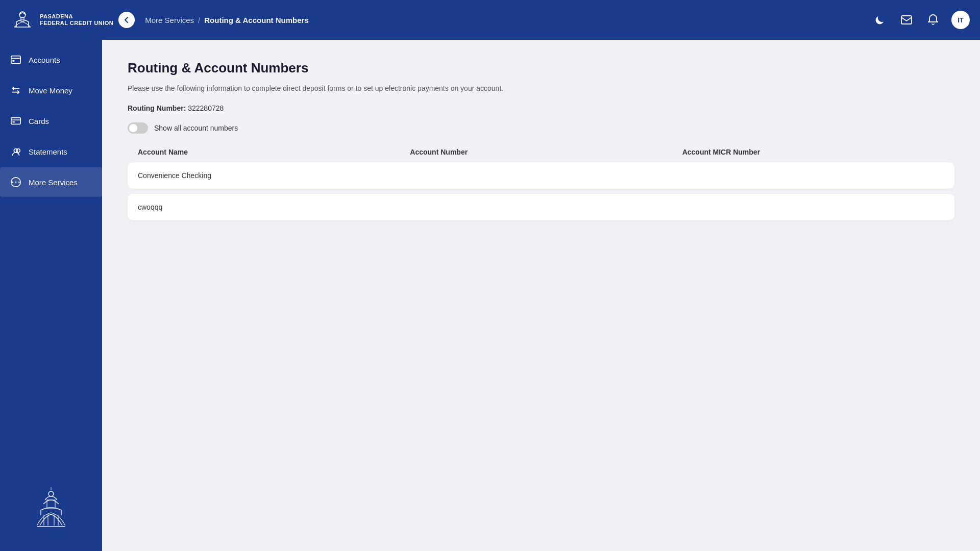 The height and width of the screenshot is (551, 980). What do you see at coordinates (541, 207) in the screenshot?
I see `table-row: cwoqqq` at bounding box center [541, 207].